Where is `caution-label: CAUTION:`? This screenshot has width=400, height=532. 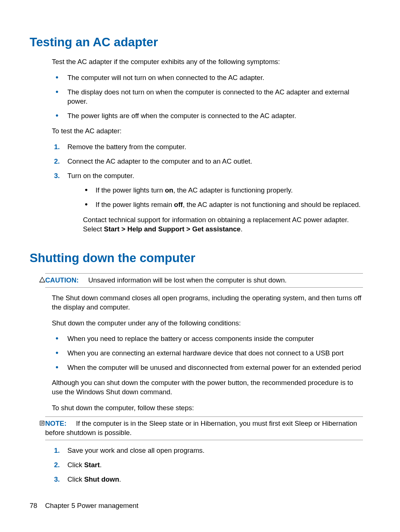
caution-label: CAUTION: is located at coordinates (62, 280).